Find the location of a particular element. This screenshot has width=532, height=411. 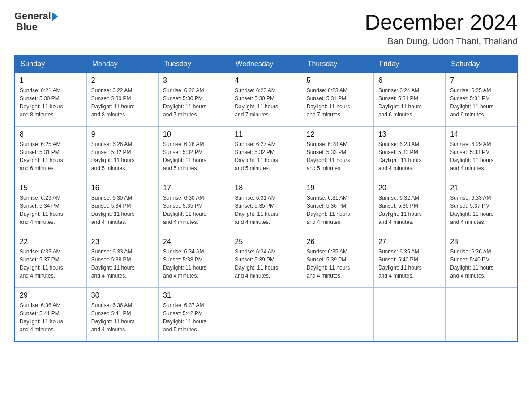

col-saturday: Saturday is located at coordinates (481, 64).